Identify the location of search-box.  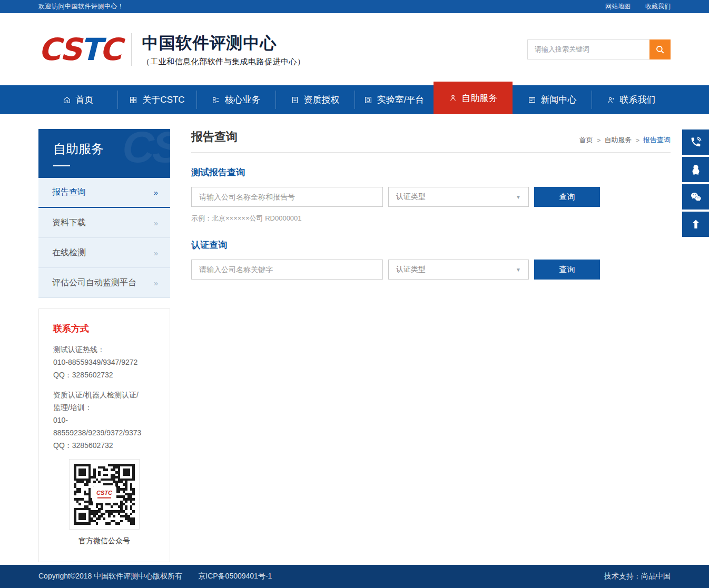
(599, 49).